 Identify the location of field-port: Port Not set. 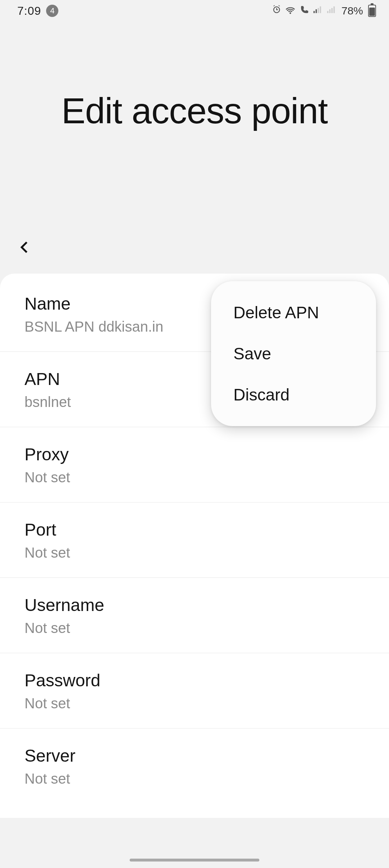
(194, 540).